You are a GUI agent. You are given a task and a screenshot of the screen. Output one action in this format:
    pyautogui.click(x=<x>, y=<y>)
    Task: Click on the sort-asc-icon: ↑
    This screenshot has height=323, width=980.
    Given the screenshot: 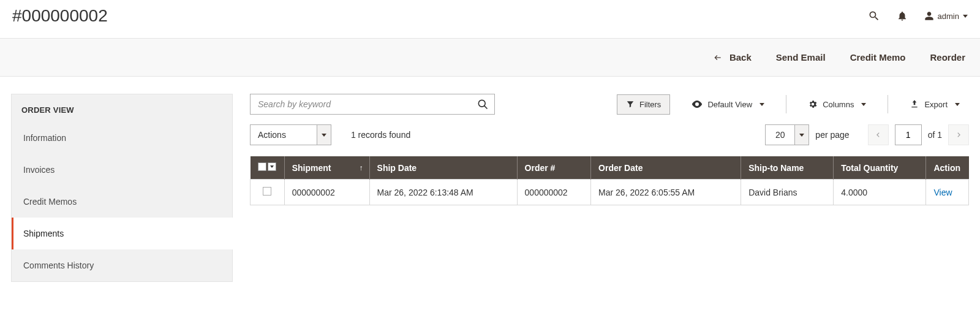 What is the action you would take?
    pyautogui.click(x=361, y=168)
    